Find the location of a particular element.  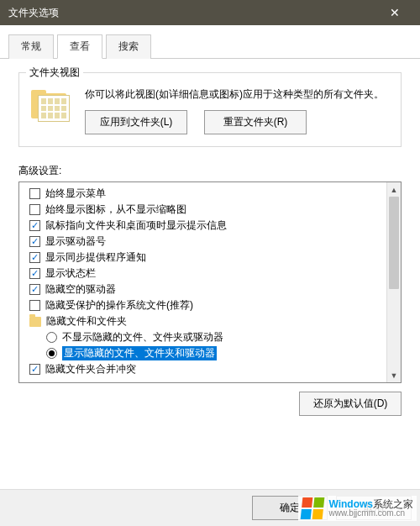

list-item: 显示隐藏的文件、文件夹和驱动器 is located at coordinates (203, 353).